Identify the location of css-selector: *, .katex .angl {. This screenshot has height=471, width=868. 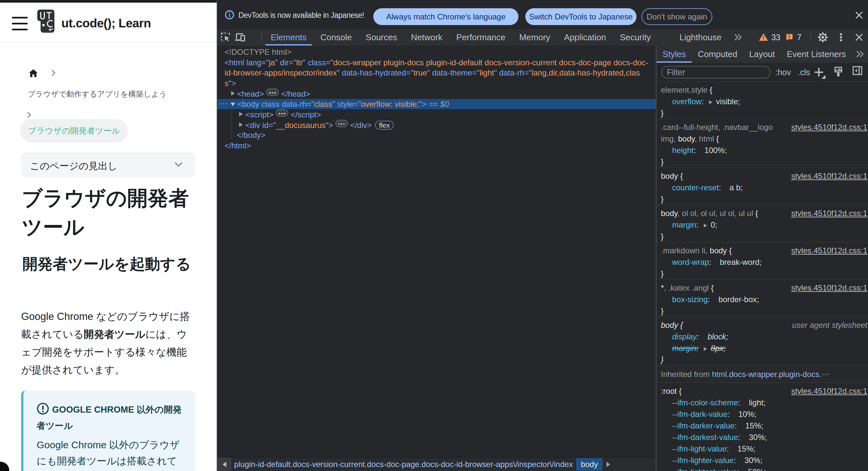
(762, 288).